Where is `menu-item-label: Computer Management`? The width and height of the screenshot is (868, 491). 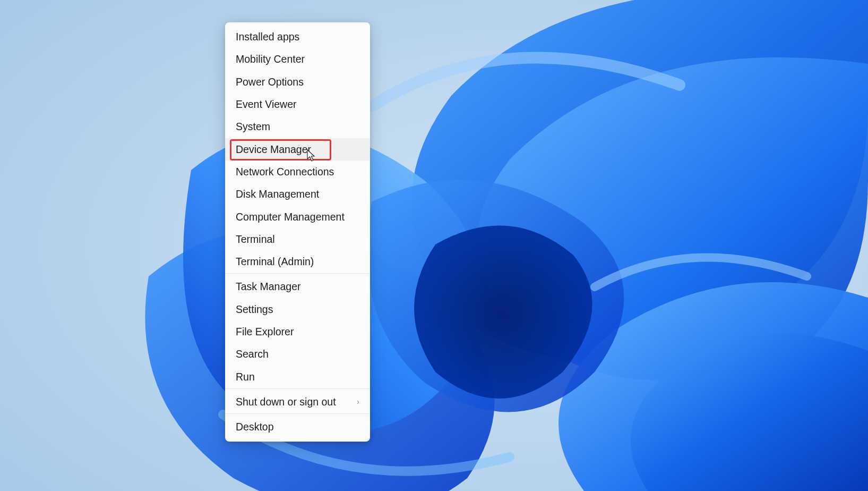
menu-item-label: Computer Management is located at coordinates (297, 217).